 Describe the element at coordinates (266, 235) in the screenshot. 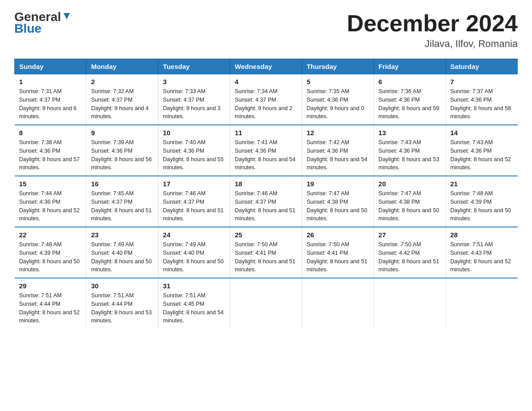

I see `day-number: 25` at that location.